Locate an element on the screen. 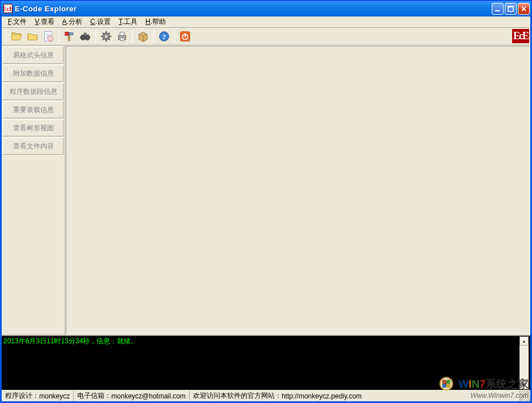 The width and height of the screenshot is (532, 403). console-area: 2013年6月3日11时13分34秒，信息：就绪。 ▲ ▼ is located at coordinates (266, 363).